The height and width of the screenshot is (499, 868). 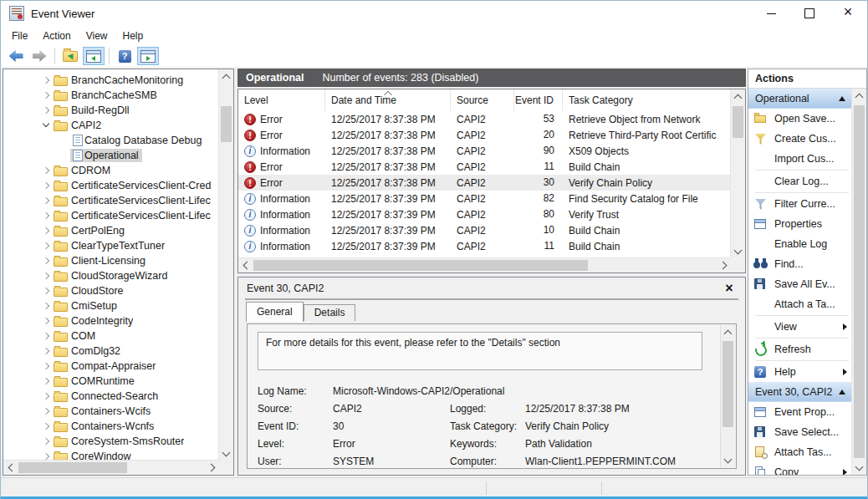 What do you see at coordinates (483, 100) in the screenshot?
I see `column-header-source: Source` at bounding box center [483, 100].